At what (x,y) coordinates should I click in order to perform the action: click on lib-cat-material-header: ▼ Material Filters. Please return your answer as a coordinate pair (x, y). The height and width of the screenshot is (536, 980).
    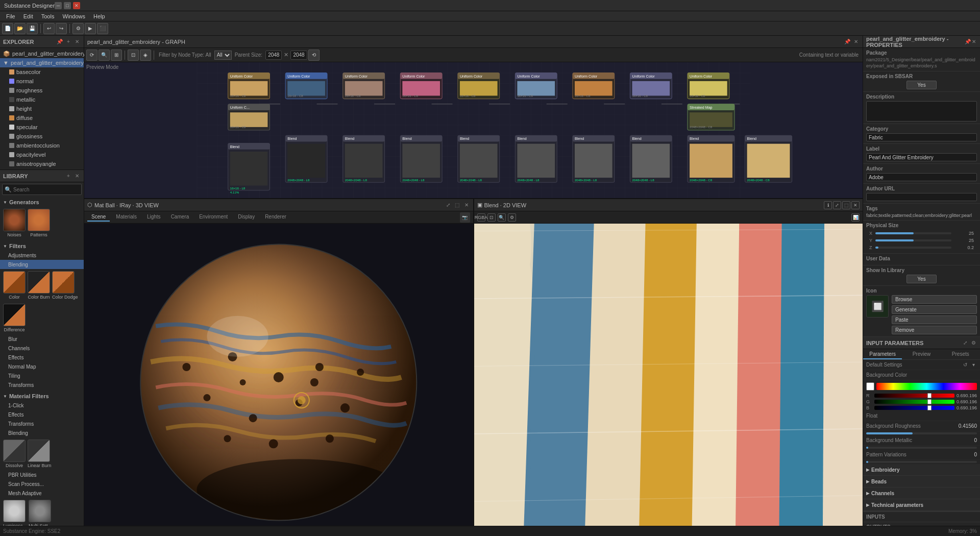
    Looking at the image, I should click on (42, 396).